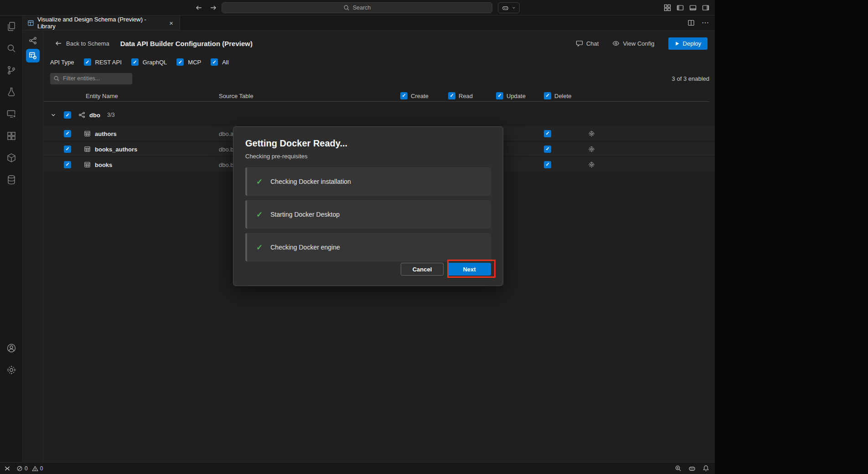  Describe the element at coordinates (311, 182) in the screenshot. I see `step-label: Checking Docker installation` at that location.